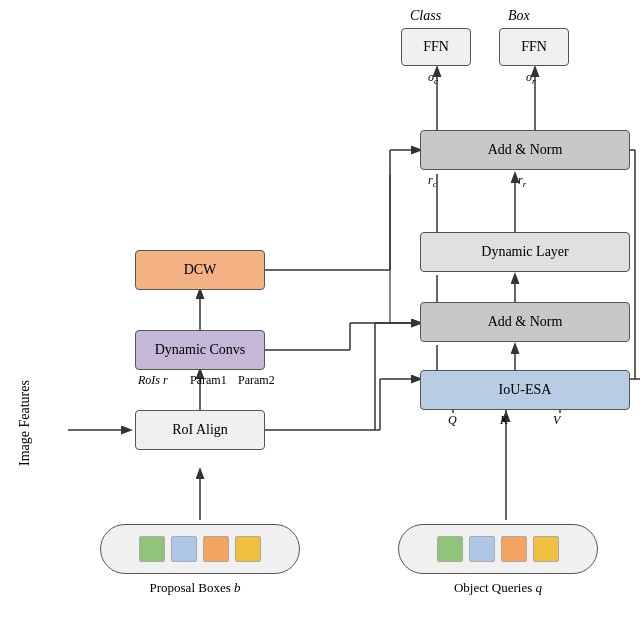  What do you see at coordinates (556, 420) in the screenshot?
I see `v-label: V` at bounding box center [556, 420].